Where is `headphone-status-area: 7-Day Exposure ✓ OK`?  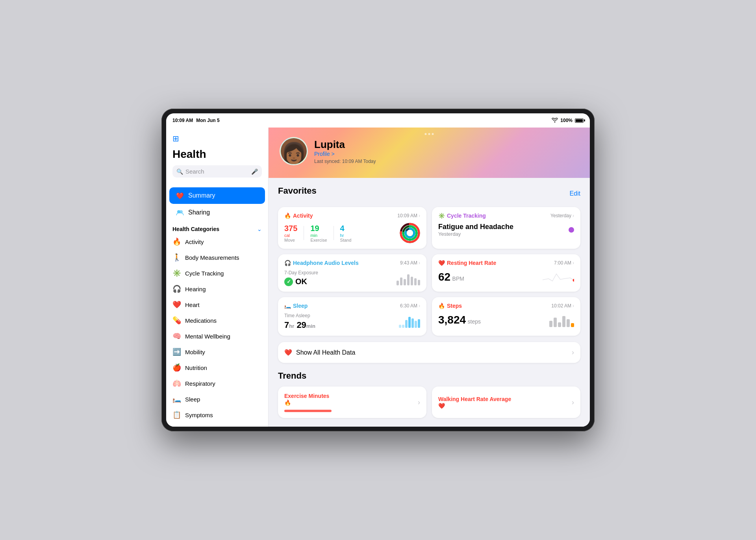
headphone-status-area: 7-Day Exposure ✓ OK is located at coordinates (301, 278).